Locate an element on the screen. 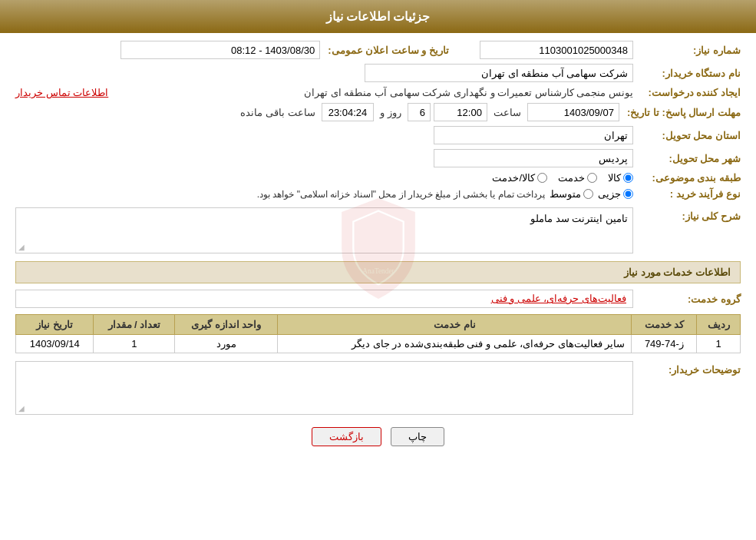 The width and height of the screenshot is (756, 540). col-header-code: کد خدمت is located at coordinates (665, 325).